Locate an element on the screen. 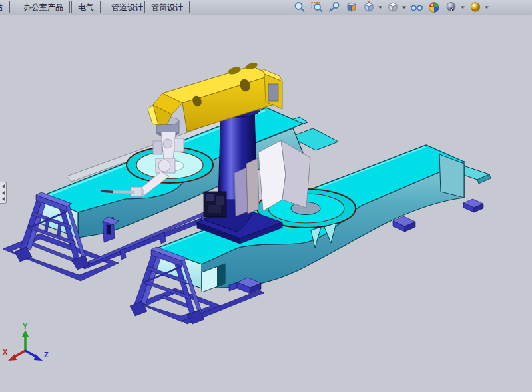  tab-evaluate: 评估 is located at coordinates (5, 7).